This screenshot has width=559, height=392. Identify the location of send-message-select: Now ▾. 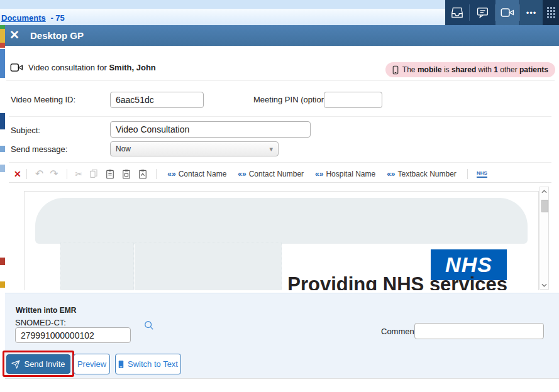
(194, 149).